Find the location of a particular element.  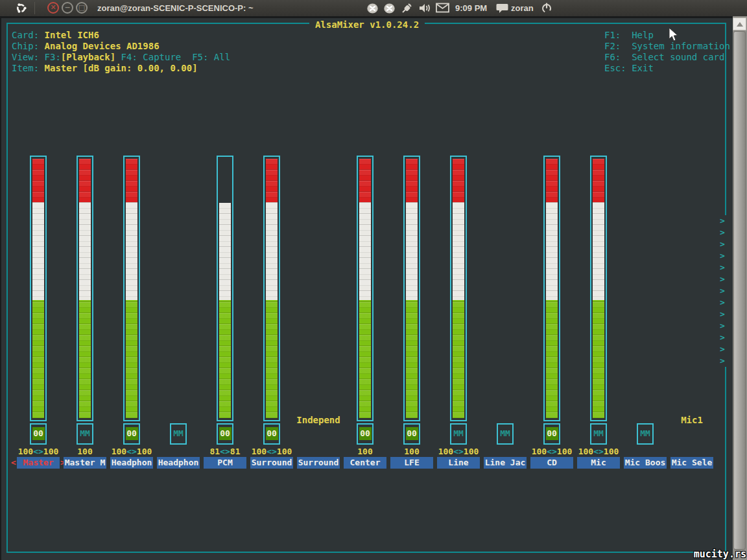

channel-label-mic-sele: Mic Sele is located at coordinates (692, 463).